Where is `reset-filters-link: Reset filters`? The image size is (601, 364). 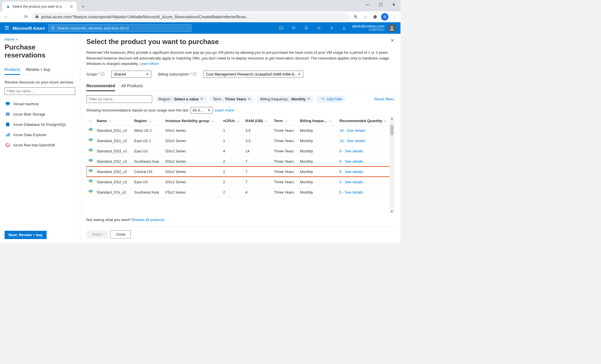
reset-filters-link: Reset filters is located at coordinates (384, 99).